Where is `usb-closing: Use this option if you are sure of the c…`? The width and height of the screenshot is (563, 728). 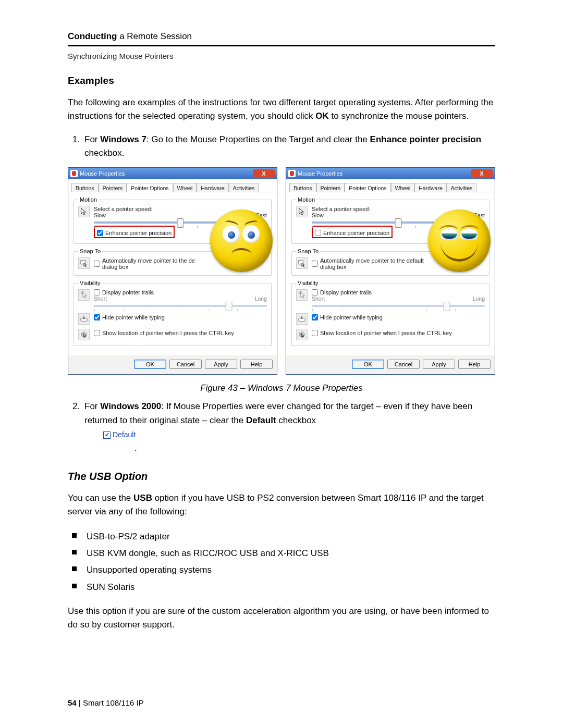
usb-closing: Use this option if you are sure of the c… is located at coordinates (282, 618).